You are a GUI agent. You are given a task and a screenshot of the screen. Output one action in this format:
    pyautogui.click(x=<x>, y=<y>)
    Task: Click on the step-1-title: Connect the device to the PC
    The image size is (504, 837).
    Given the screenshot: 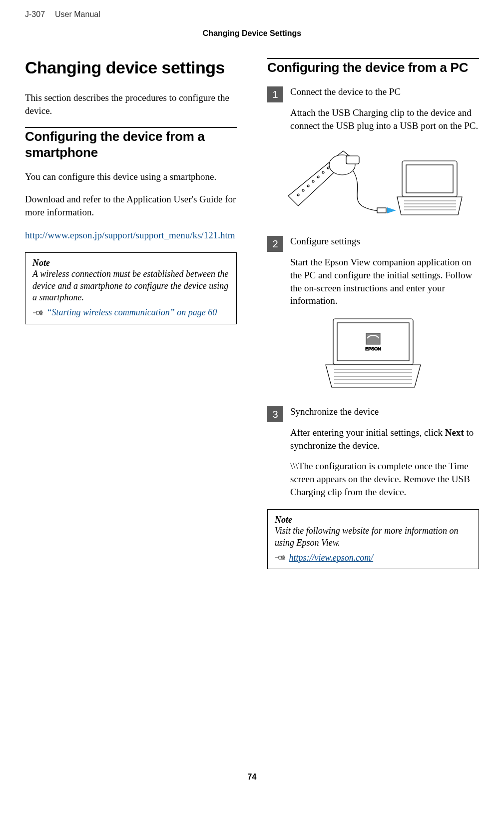 What is the action you would take?
    pyautogui.click(x=385, y=92)
    